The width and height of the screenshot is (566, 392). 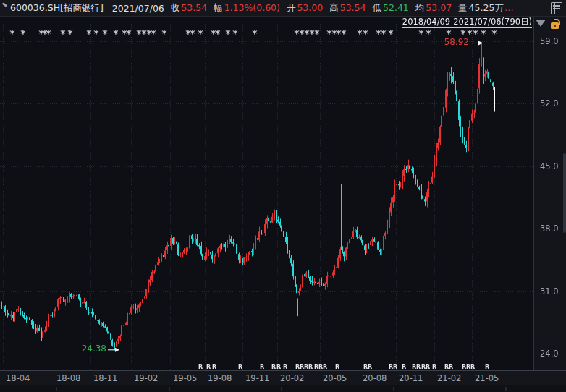 I want to click on field-low-value: 52.41, so click(x=396, y=7).